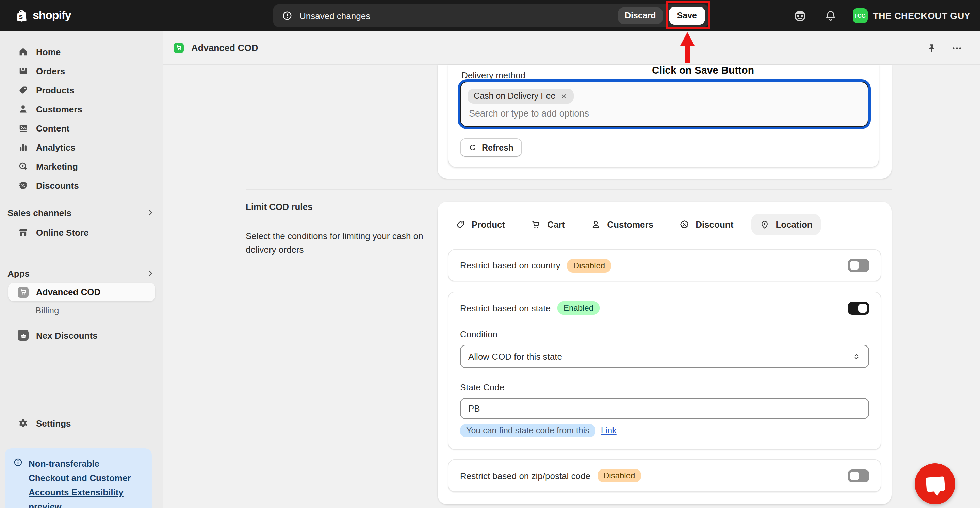 This screenshot has width=980, height=508. I want to click on shopify-wordmark: shopify, so click(52, 16).